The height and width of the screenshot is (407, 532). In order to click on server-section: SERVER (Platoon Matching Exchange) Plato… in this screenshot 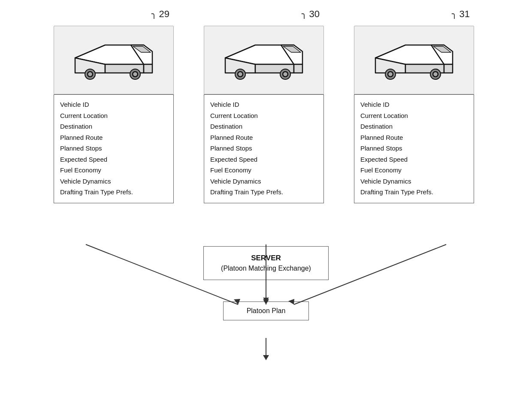, I will do `click(266, 283)`.